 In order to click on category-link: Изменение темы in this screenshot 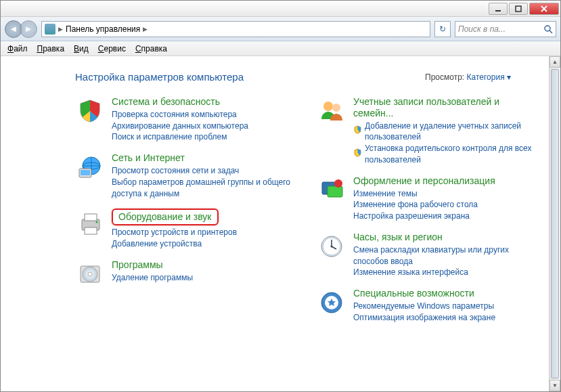, I will do `click(445, 194)`.